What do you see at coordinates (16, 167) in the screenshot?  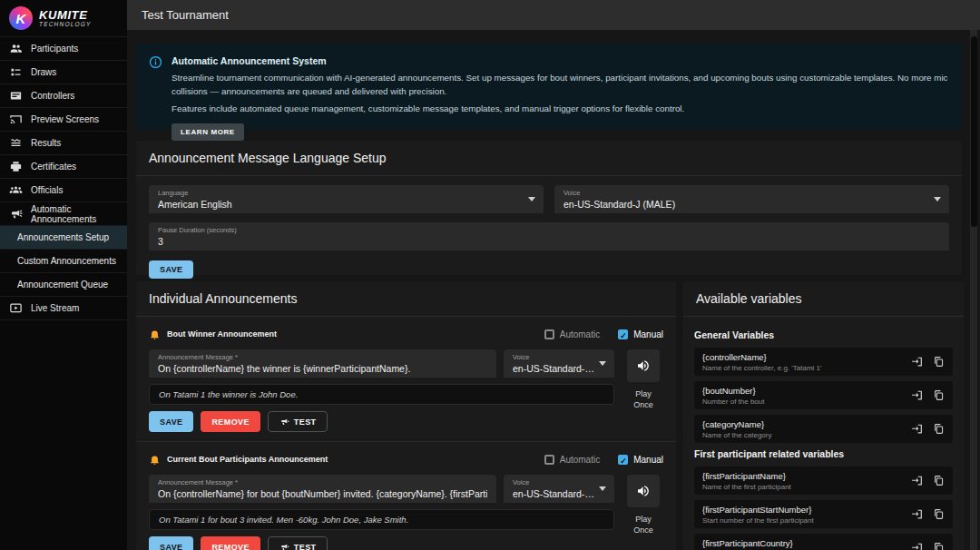 I see `certificates-icon` at bounding box center [16, 167].